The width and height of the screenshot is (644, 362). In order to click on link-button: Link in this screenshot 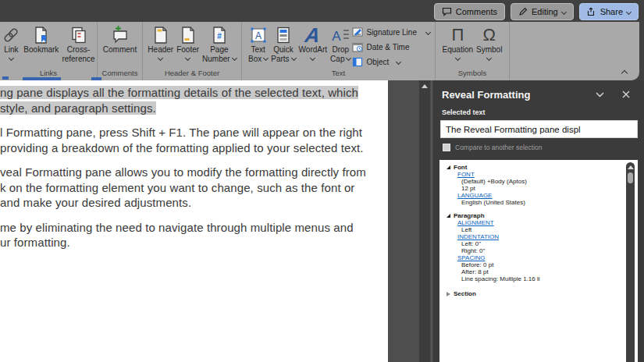, I will do `click(11, 43)`.